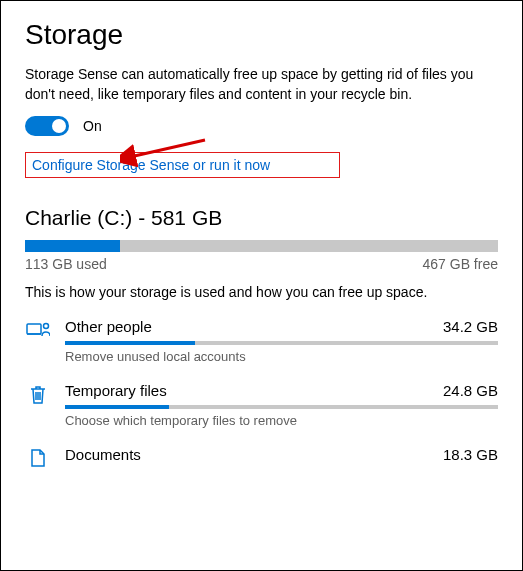 Image resolution: width=523 pixels, height=571 pixels. I want to click on storage-sense-toggle, so click(47, 126).